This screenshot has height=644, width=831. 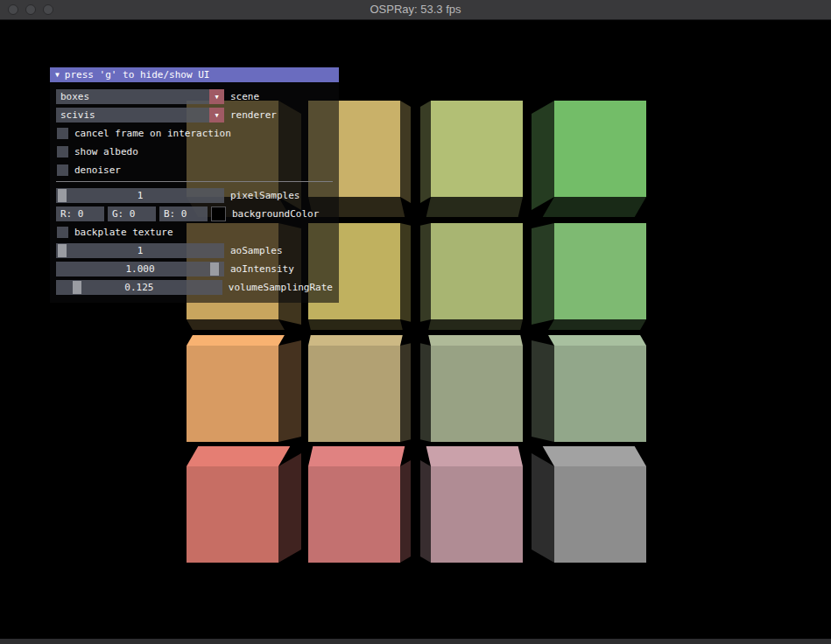 I want to click on cancel-frame-label: cancel frame on interaction, so click(x=152, y=133).